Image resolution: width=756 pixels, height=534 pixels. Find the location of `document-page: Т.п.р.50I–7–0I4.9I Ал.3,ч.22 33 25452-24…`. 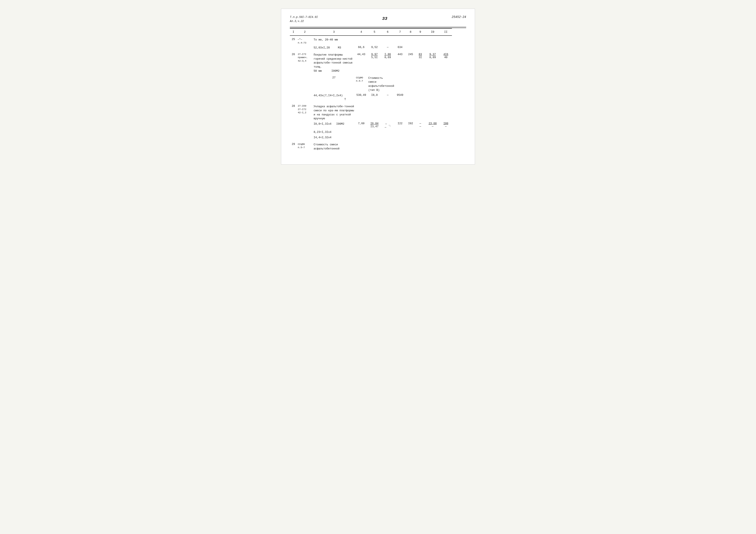

document-page: Т.п.р.50I–7–0I4.9I Ал.3,ч.22 33 25452-24… is located at coordinates (378, 87).